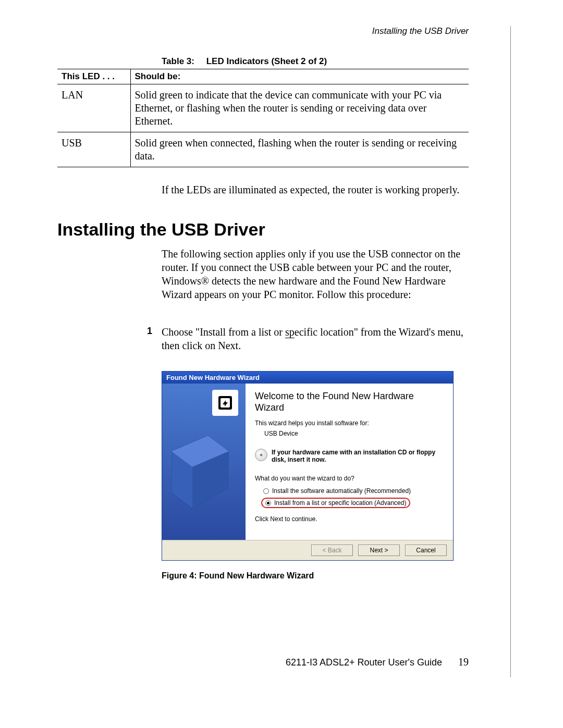  Describe the element at coordinates (263, 118) in the screenshot. I see `led-table: This LED . . . Should be: LAN Solid gree…` at that location.